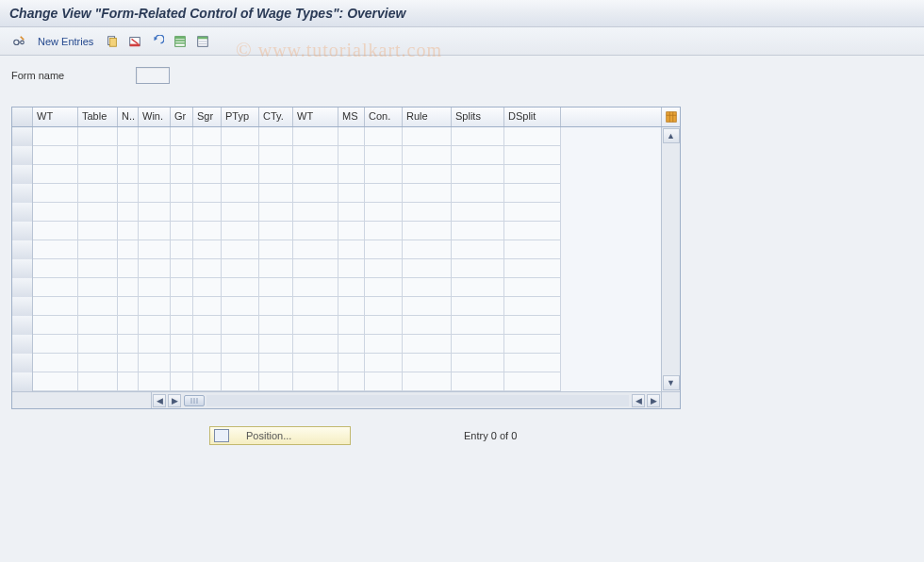  What do you see at coordinates (276, 117) in the screenshot?
I see `column-header-cty: CTy.` at bounding box center [276, 117].